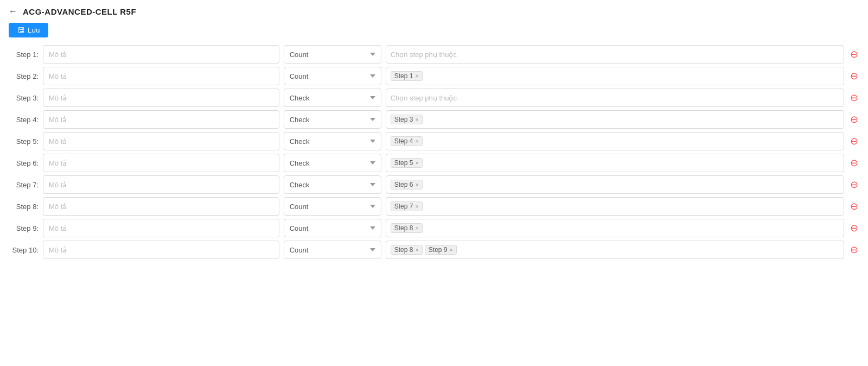  Describe the element at coordinates (24, 119) in the screenshot. I see `step-label-4: Step 4:` at that location.